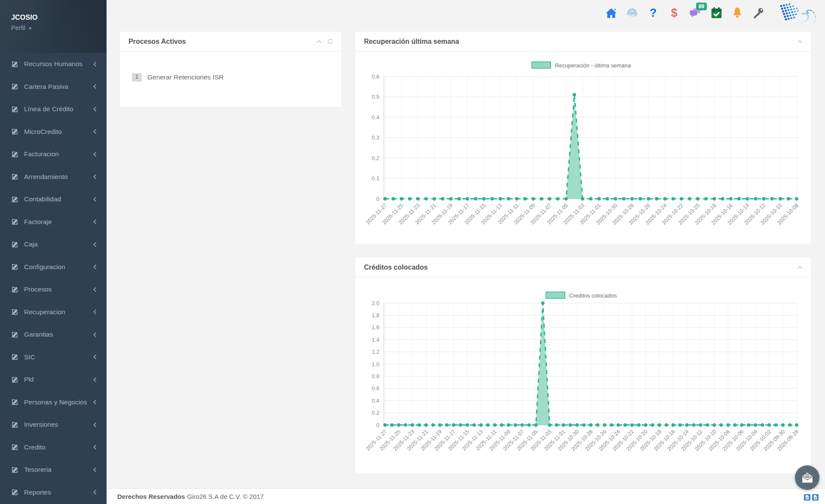  What do you see at coordinates (58, 222) in the screenshot?
I see `sidebar-item-label: Factoraje` at bounding box center [58, 222].